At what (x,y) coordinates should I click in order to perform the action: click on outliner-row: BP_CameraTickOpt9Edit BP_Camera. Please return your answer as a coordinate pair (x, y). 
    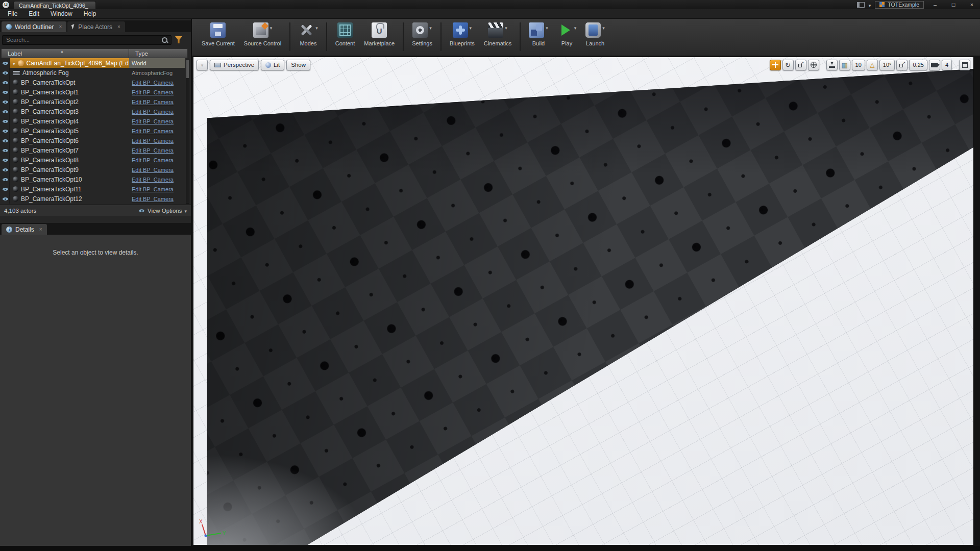
    Looking at the image, I should click on (94, 169).